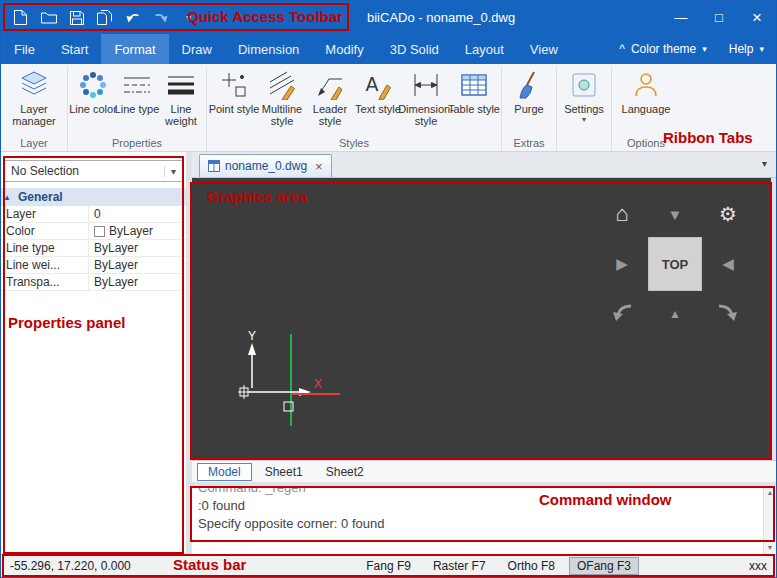 This screenshot has width=777, height=578. Describe the element at coordinates (728, 314) in the screenshot. I see `roll-cw-icon` at that location.